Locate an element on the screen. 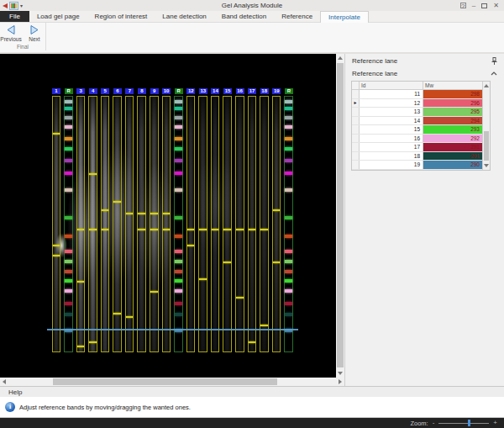  help-icon: ? is located at coordinates (464, 5).